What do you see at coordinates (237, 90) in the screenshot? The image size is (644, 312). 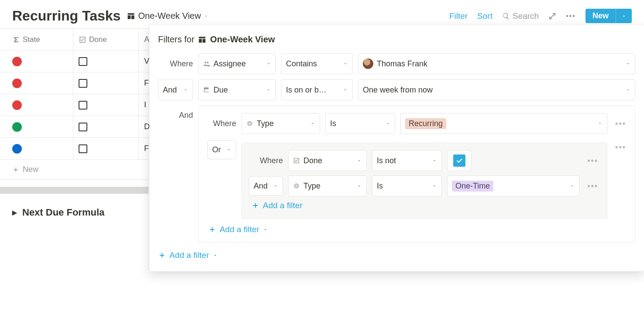 I see `property-select: Due` at bounding box center [237, 90].